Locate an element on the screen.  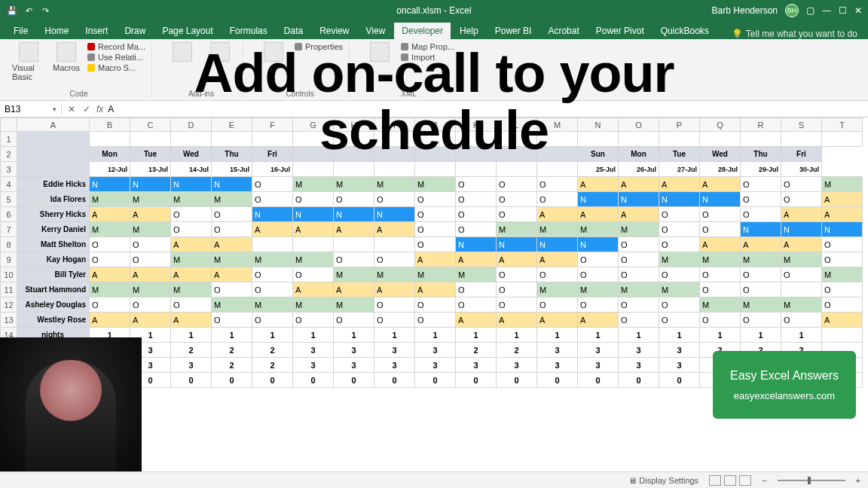
ribbon-group-controls: Properties Controls is located at coordinates (300, 70).